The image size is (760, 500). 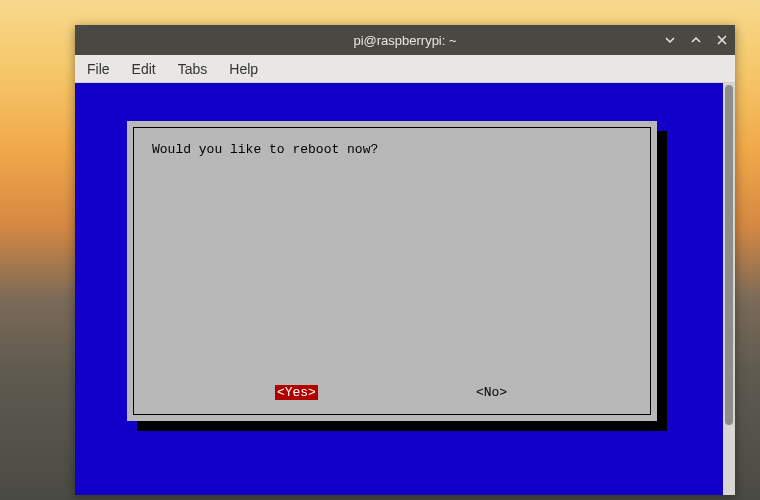 What do you see at coordinates (404, 40) in the screenshot?
I see `window-title: pi@raspberrypi: ~` at bounding box center [404, 40].